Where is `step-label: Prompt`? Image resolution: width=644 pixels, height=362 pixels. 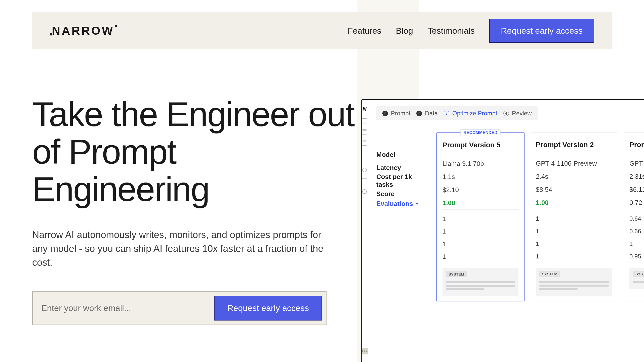 step-label: Prompt is located at coordinates (400, 113).